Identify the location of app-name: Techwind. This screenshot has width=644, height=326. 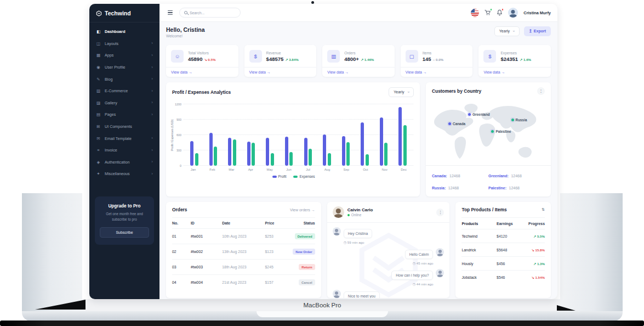
(118, 13).